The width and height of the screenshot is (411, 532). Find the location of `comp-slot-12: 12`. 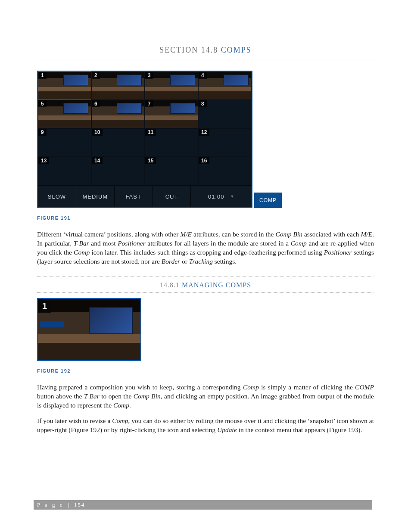

comp-slot-12: 12 is located at coordinates (225, 143).